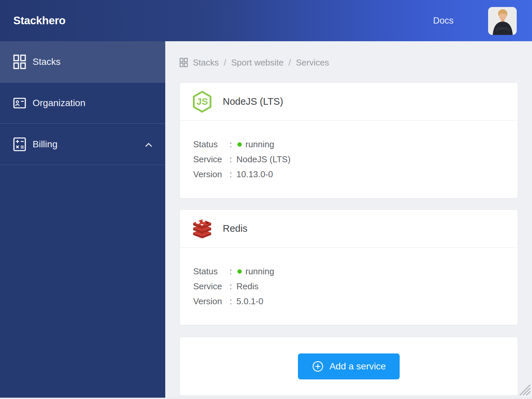 This screenshot has height=399, width=532. What do you see at coordinates (149, 144) in the screenshot?
I see `chevron-up-icon` at bounding box center [149, 144].